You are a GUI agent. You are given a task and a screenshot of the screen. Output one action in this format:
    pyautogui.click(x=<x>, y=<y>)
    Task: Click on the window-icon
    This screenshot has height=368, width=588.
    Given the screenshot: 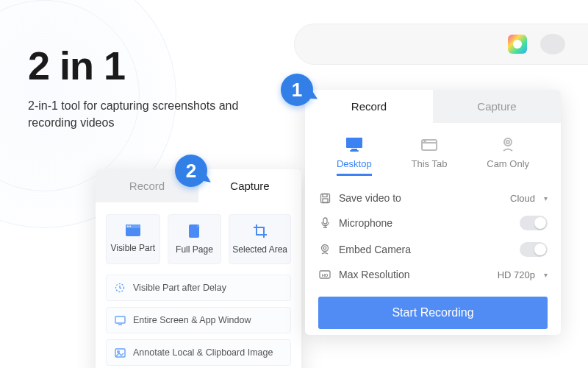 What is the action you would take?
    pyautogui.click(x=133, y=230)
    